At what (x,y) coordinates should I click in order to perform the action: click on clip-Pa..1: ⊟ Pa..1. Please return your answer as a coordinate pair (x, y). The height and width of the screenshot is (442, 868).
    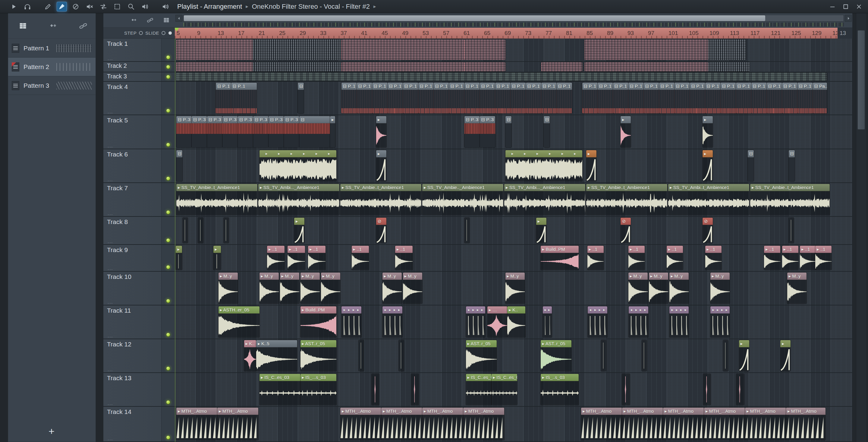
    Looking at the image, I should click on (820, 98).